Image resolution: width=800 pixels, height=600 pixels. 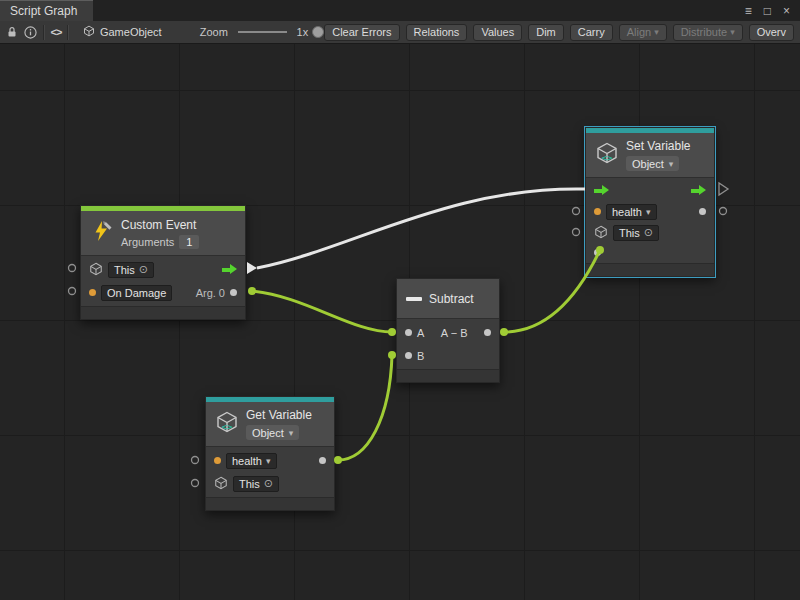 What do you see at coordinates (262, 32) in the screenshot?
I see `zoom-slider-track` at bounding box center [262, 32].